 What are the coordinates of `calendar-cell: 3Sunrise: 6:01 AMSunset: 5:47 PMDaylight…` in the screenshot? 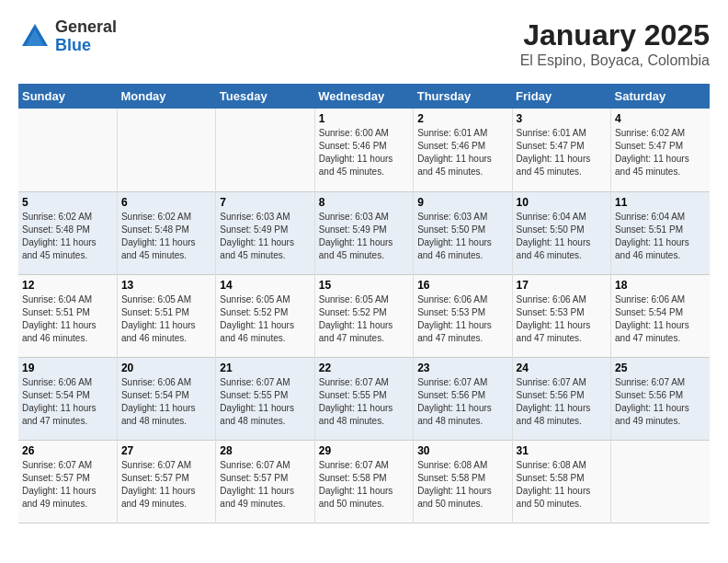 It's located at (561, 150).